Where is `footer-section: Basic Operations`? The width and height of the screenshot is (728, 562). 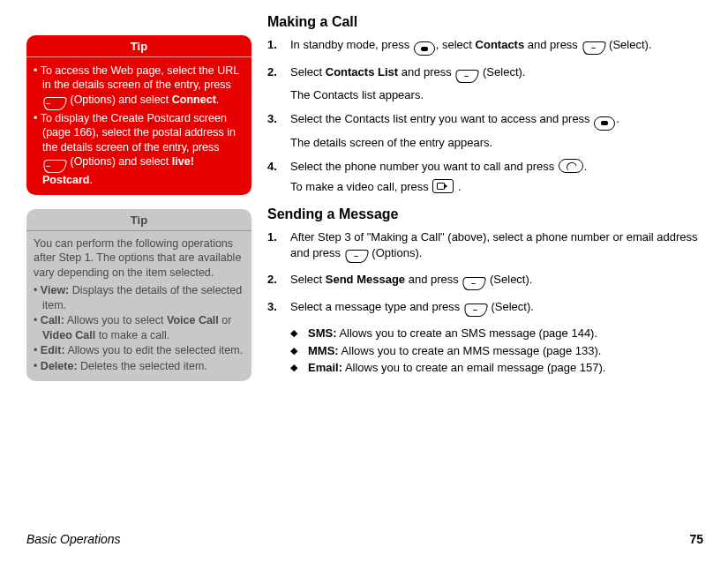 footer-section: Basic Operations is located at coordinates (74, 540).